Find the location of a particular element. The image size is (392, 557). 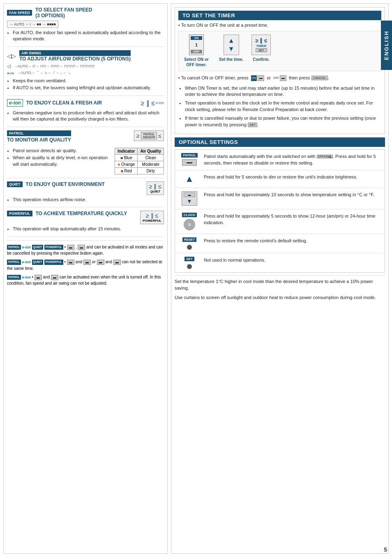

opt-row-temp: ▬ ▼ Press and hold for approximately 10 … is located at coordinates (280, 199).